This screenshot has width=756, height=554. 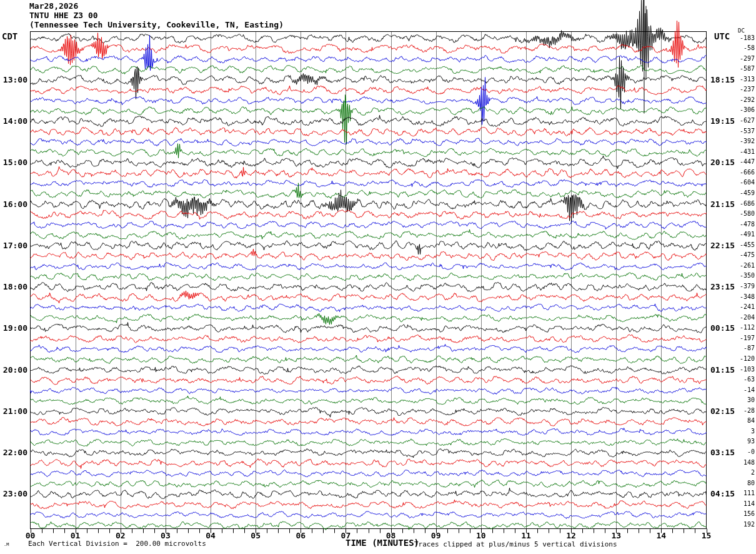 What do you see at coordinates (742, 318) in the screenshot?
I see `dc-value: -204` at bounding box center [742, 318].